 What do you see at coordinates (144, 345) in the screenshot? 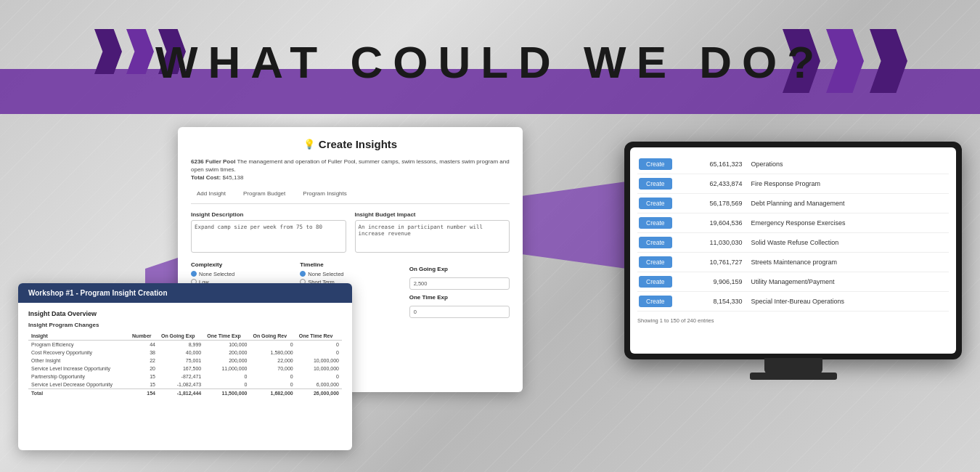
I see `cell-number: 44` at bounding box center [144, 345].